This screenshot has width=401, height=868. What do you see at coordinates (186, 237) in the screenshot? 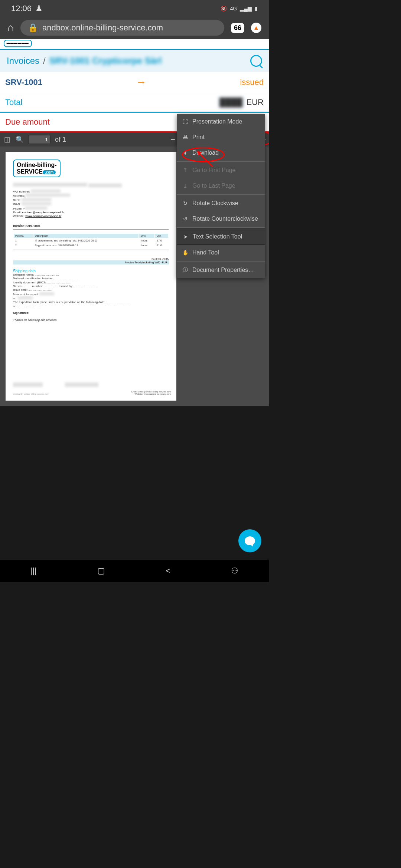
I see `cursor-icon: ➤` at bounding box center [186, 237].